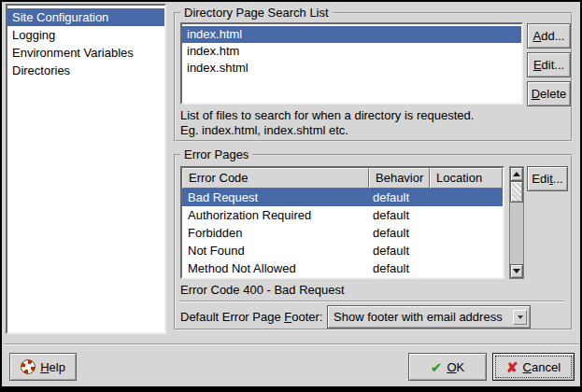  What do you see at coordinates (533, 367) in the screenshot?
I see `cancel-button: ✘ Cancel` at bounding box center [533, 367].